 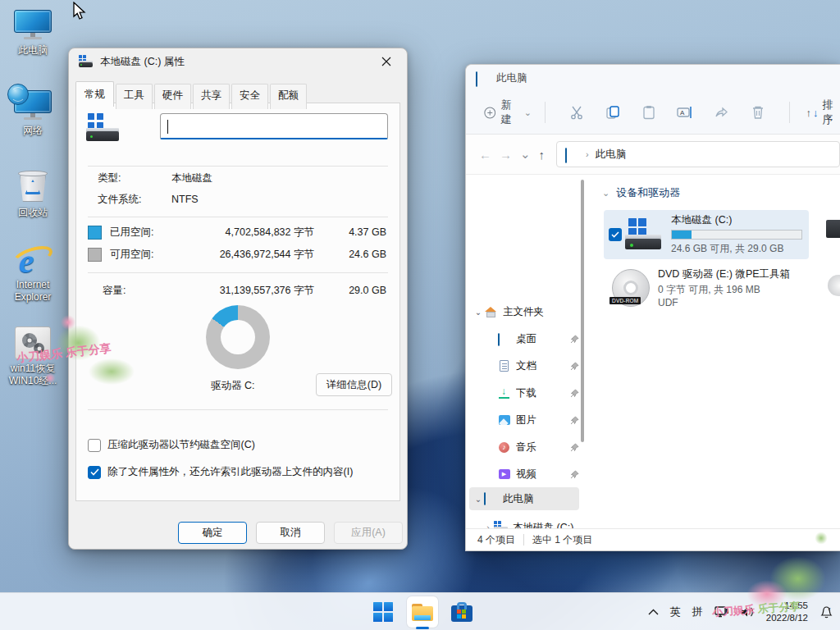 What do you see at coordinates (649, 112) in the screenshot?
I see `paste-button` at bounding box center [649, 112].